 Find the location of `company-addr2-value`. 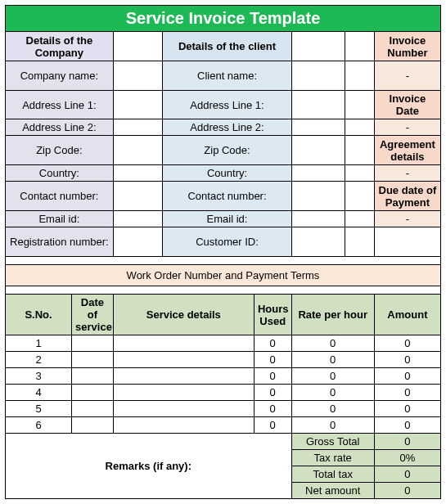

company-addr2-value is located at coordinates (137, 128).